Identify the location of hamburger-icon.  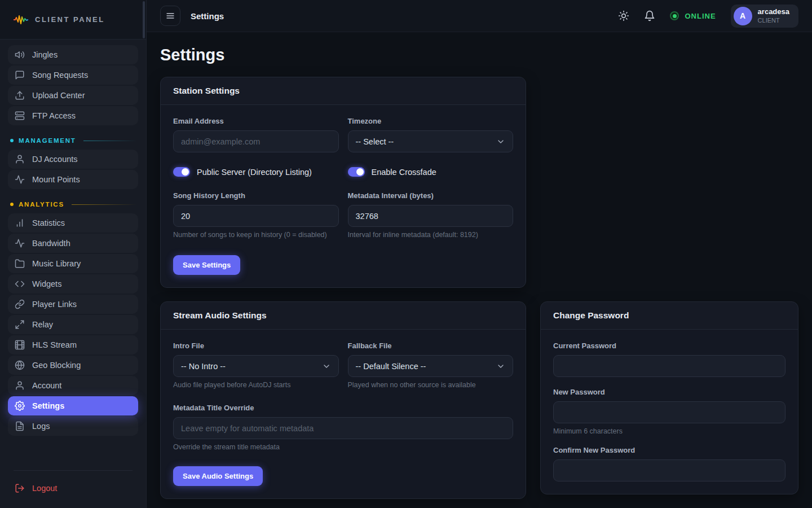
(170, 16).